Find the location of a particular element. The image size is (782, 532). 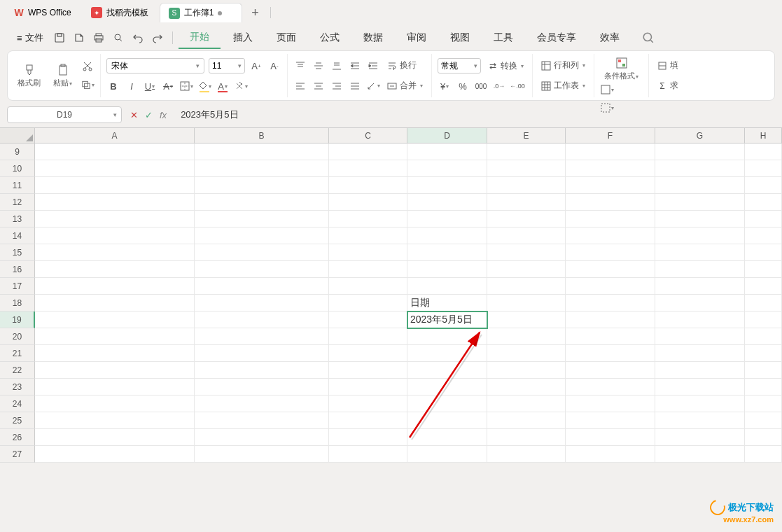

row-header-10: 10 is located at coordinates (18, 169).